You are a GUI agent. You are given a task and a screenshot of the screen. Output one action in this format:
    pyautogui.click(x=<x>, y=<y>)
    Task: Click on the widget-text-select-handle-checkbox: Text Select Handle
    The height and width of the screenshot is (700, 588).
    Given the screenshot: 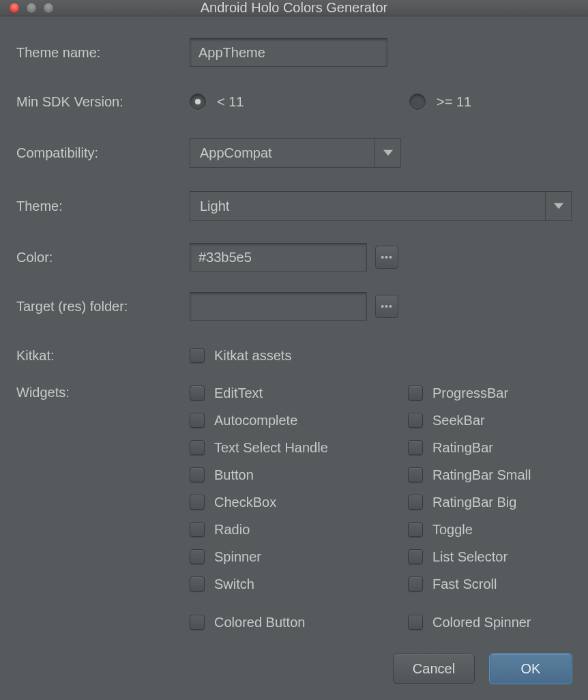 What is the action you would take?
    pyautogui.click(x=299, y=448)
    